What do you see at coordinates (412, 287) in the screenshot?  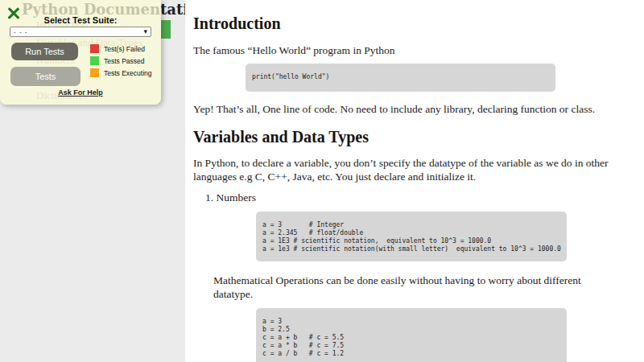 I see `math-operations-paragraph: Mathematical Operations can be done easi…` at bounding box center [412, 287].